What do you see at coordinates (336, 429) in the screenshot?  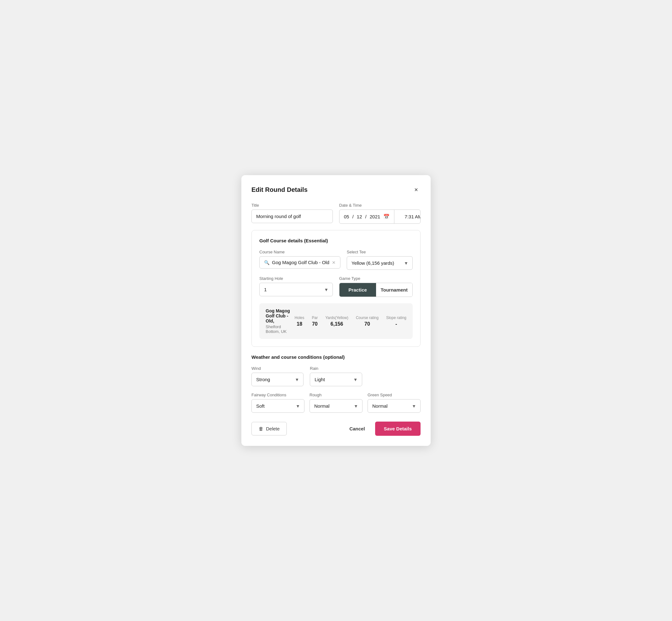 I see `footer-row: 🗑 Delete Cancel Save Details` at bounding box center [336, 429].